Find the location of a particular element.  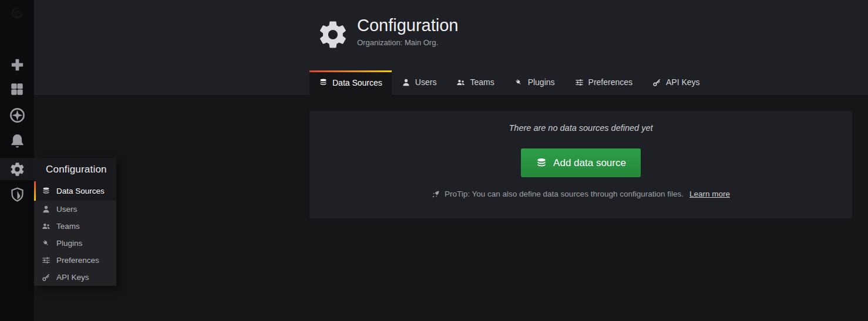

tab-label: Users is located at coordinates (426, 82).